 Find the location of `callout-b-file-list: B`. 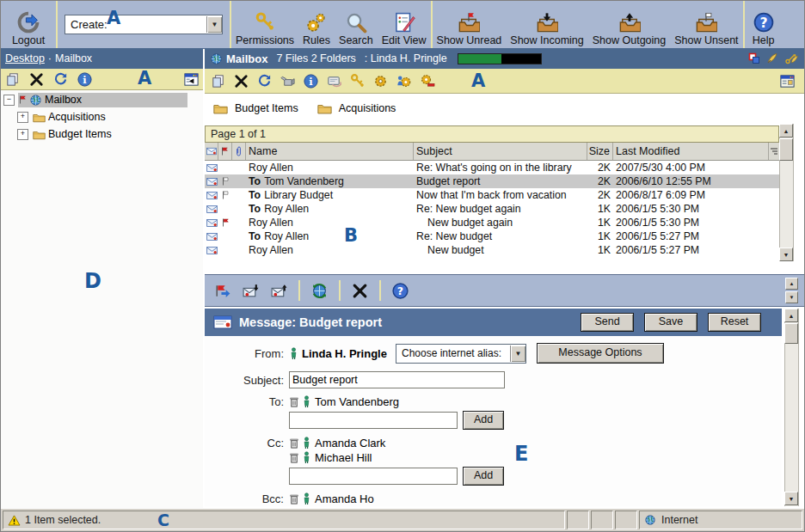

callout-b-file-list: B is located at coordinates (351, 235).